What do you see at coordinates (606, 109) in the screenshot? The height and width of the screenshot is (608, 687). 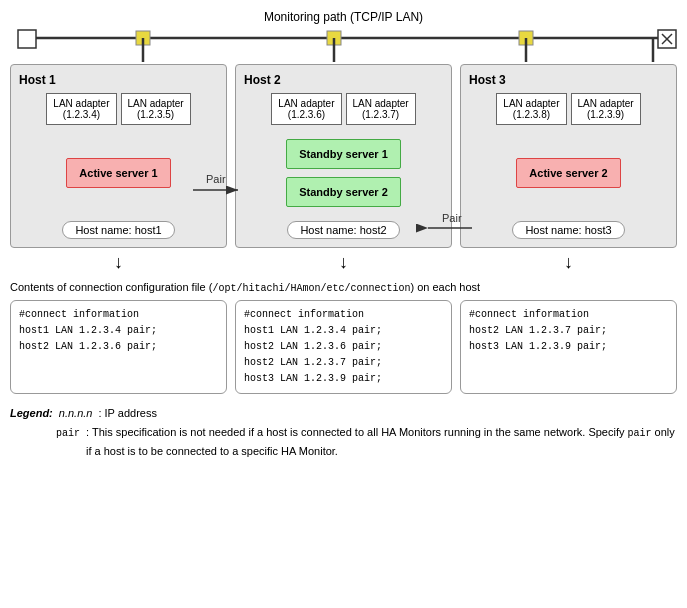 I see `host3-adapter-2: LAN adapter (1.2.3.9)` at bounding box center [606, 109].